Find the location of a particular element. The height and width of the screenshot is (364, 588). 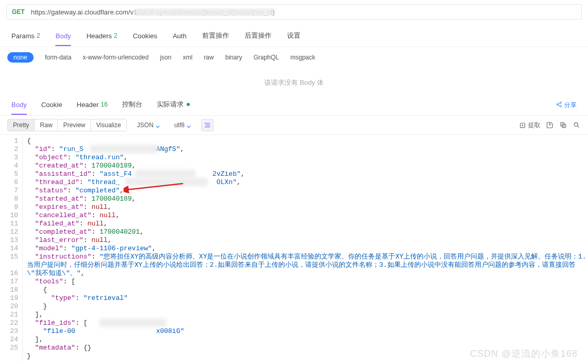

body-type-x-www-form-urlencoded: x-www-form-urlencoded is located at coordinates (116, 57).